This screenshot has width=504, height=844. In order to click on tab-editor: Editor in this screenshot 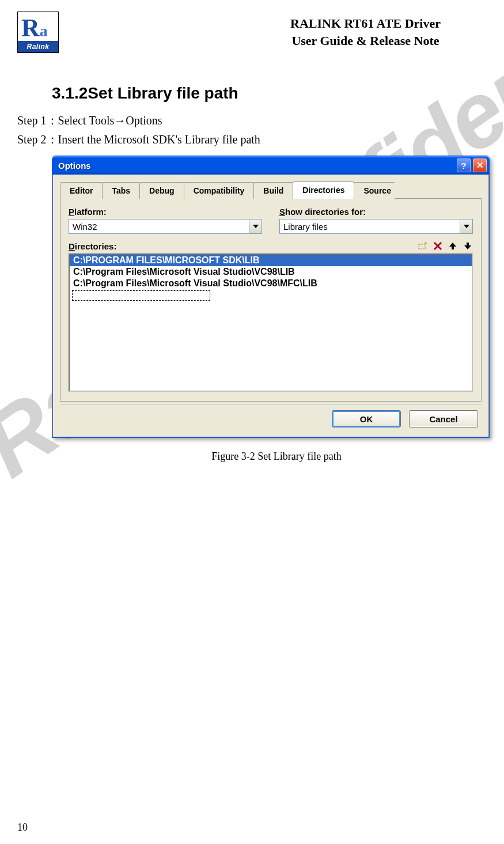, I will do `click(81, 190)`.